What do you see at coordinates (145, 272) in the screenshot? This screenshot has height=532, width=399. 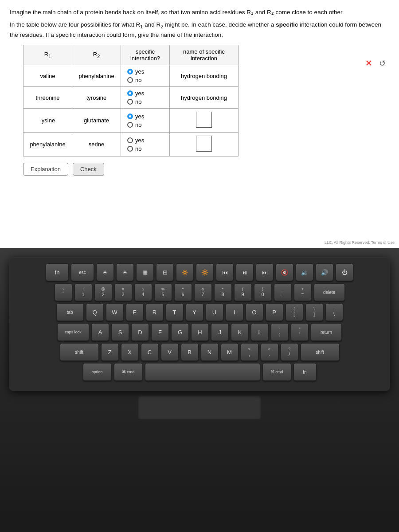 I see `key-mission-control: ▦` at bounding box center [145, 272].